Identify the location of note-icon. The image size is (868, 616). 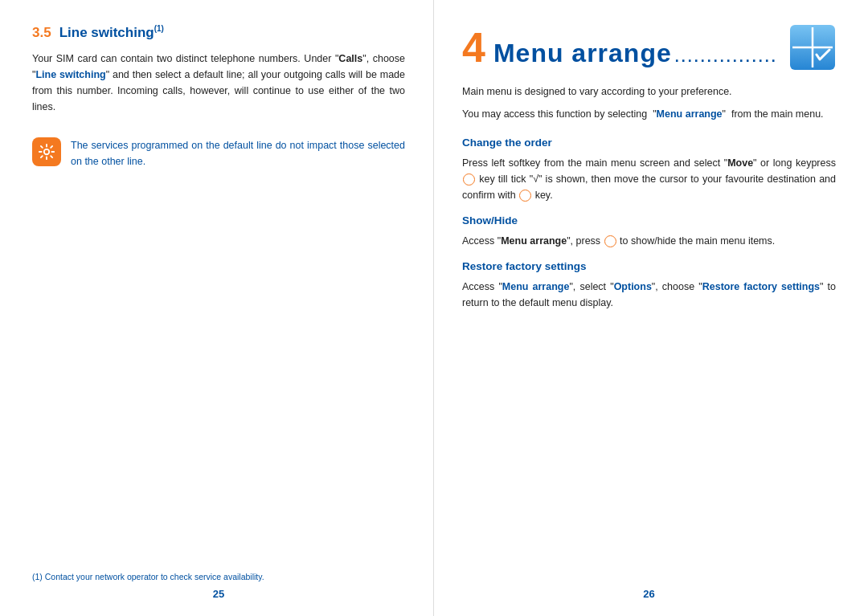
(47, 152).